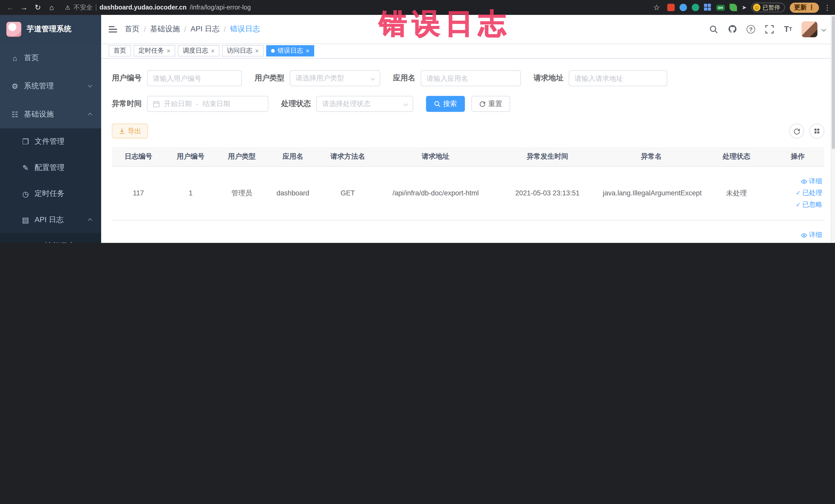 Image resolution: width=835 pixels, height=504 pixels. Describe the element at coordinates (827, 7) in the screenshot. I see `browser-menu-icon: ⋮` at that location.